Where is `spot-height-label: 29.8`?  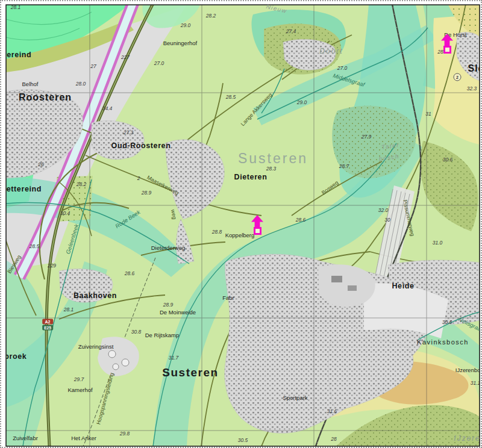 spot-height-label: 29.8 is located at coordinates (125, 434).